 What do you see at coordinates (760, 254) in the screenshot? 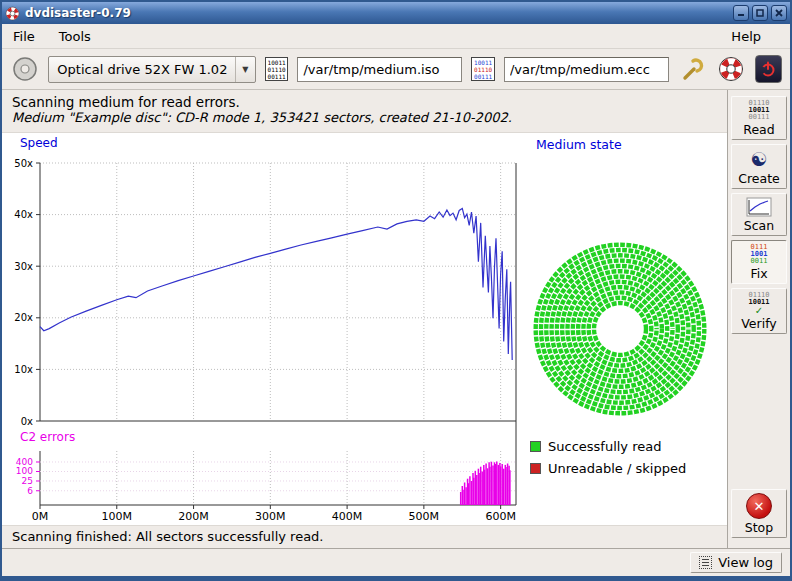
I see `fix-icon: 0111 1001 0011` at bounding box center [760, 254].